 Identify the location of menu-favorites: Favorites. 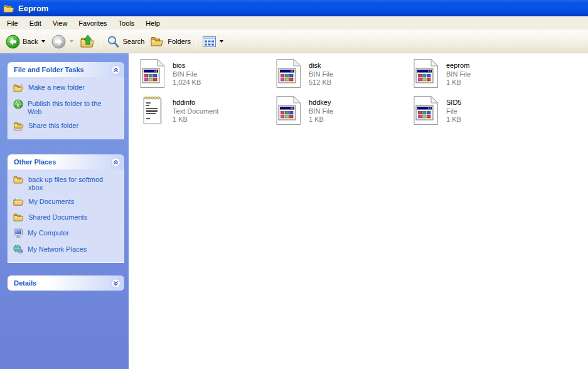
(93, 23).